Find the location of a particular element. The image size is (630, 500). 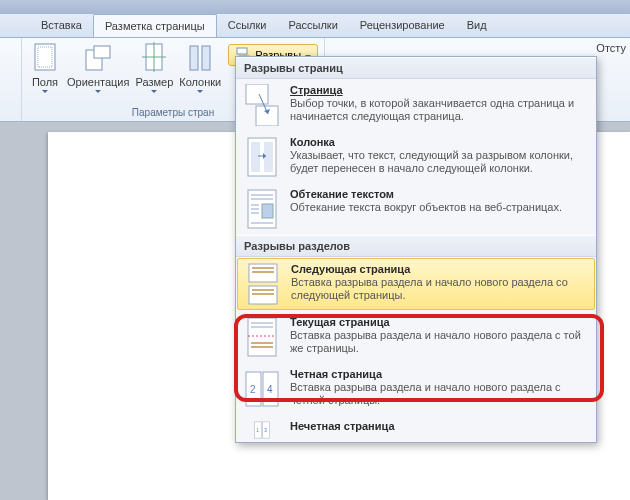

titlebar is located at coordinates (315, 7).